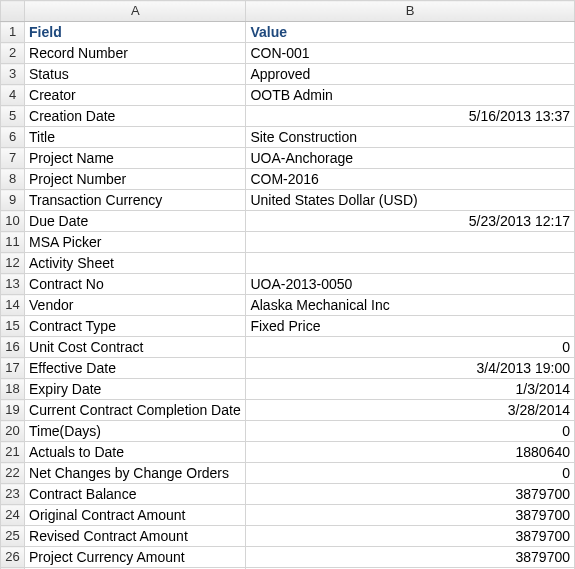 The image size is (575, 569). Describe the element at coordinates (410, 180) in the screenshot. I see `value-cell: COM-2016` at that location.